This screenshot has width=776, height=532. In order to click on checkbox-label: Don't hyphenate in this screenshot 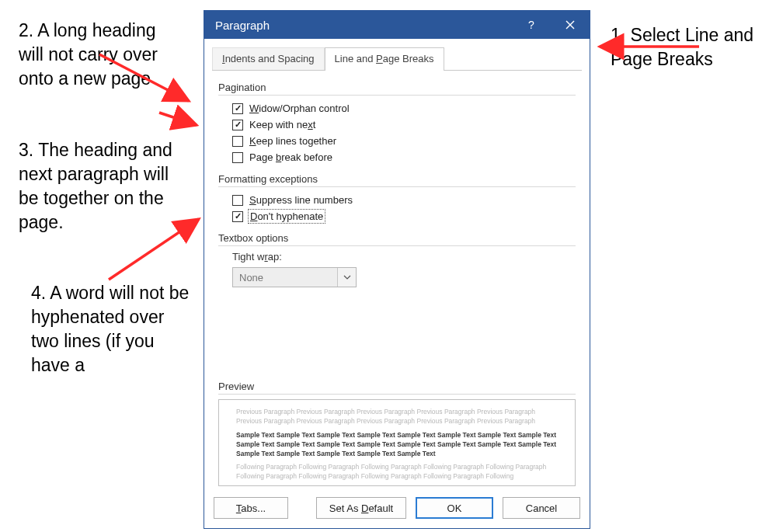, I will do `click(287, 216)`.